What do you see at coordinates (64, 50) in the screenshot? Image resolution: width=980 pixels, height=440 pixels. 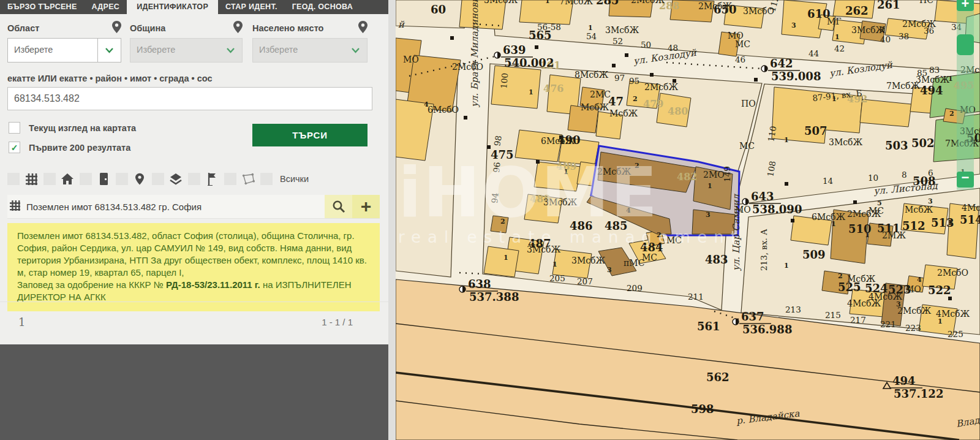 I see `oblast-select: Изберете` at bounding box center [64, 50].